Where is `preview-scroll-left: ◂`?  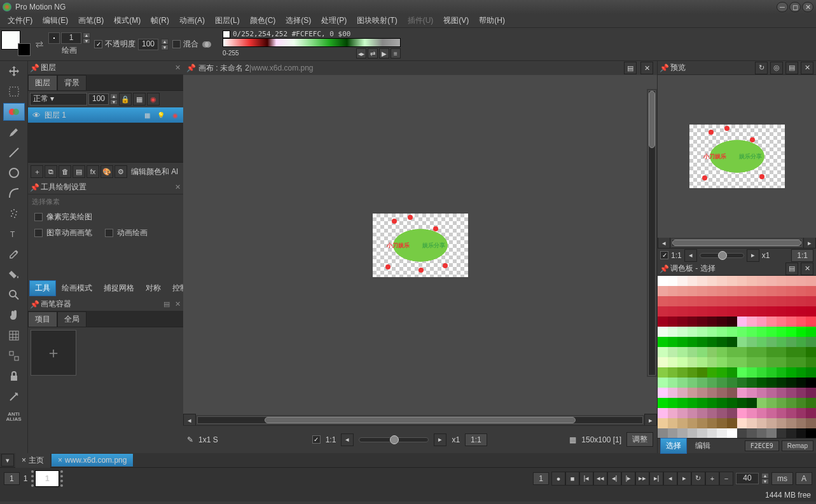 preview-scroll-left: ◂ is located at coordinates (664, 243).